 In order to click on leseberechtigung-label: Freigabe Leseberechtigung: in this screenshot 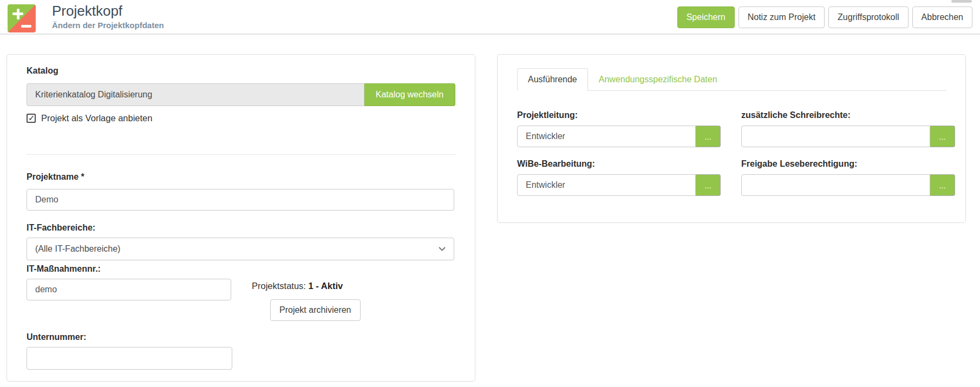, I will do `click(848, 164)`.